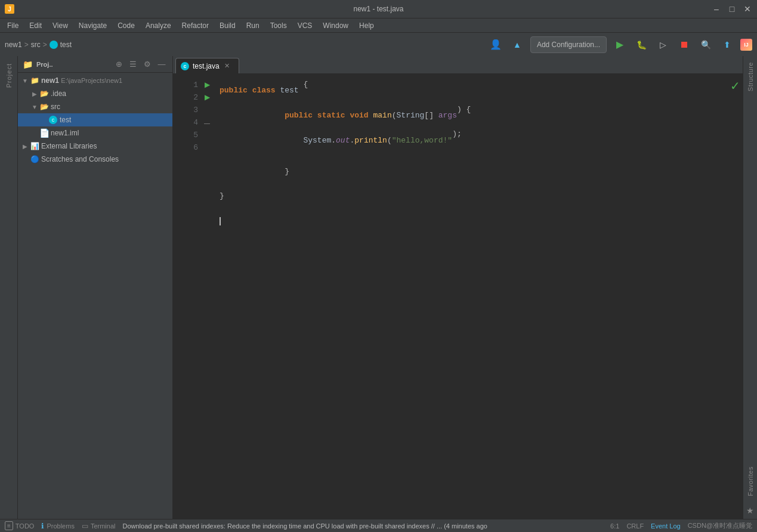  I want to click on favorites-panel-label: Favorites, so click(750, 481).